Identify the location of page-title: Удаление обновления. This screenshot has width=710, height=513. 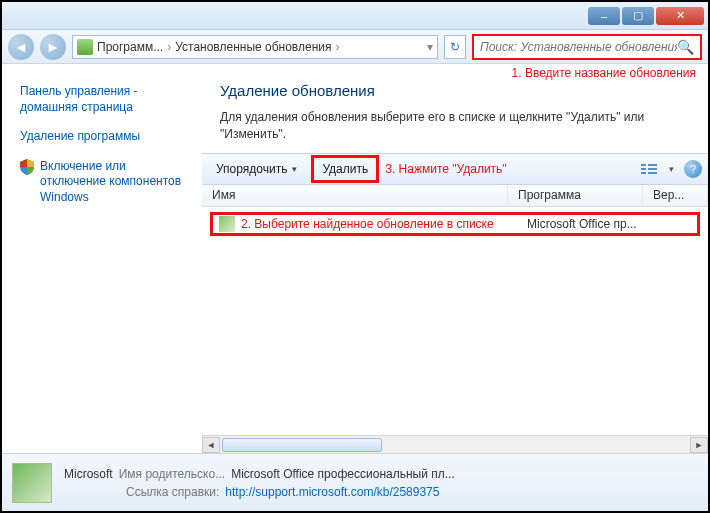
(455, 90).